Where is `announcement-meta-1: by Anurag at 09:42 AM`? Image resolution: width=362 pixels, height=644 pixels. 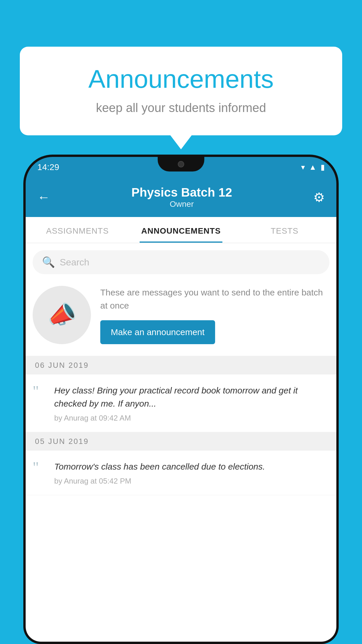 announcement-meta-1: by Anurag at 09:42 AM is located at coordinates (192, 418).